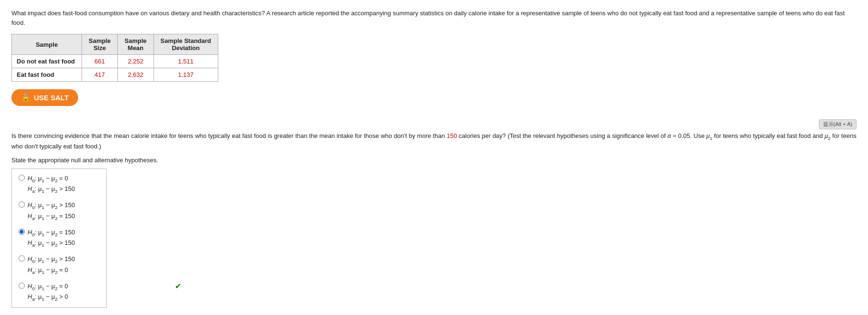  Describe the element at coordinates (434, 160) in the screenshot. I see `subquestion-label: State the appropriate null and alternati…` at that location.